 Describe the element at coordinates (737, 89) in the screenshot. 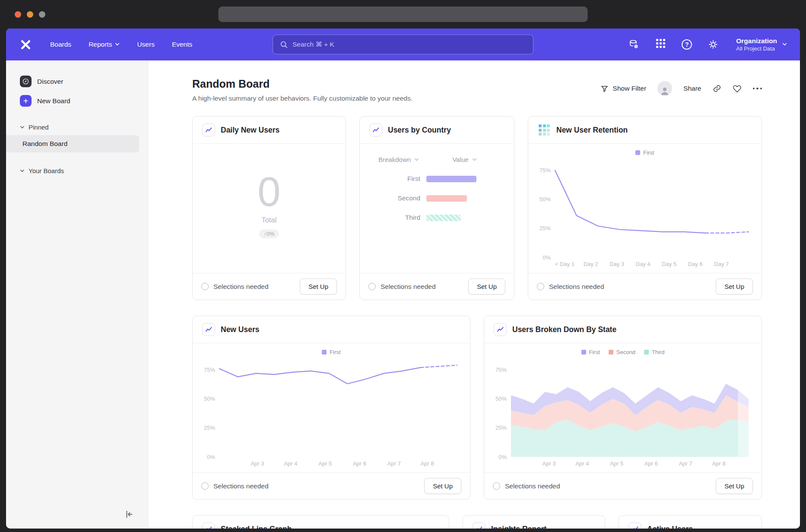

I see `favorite-heart-icon` at that location.